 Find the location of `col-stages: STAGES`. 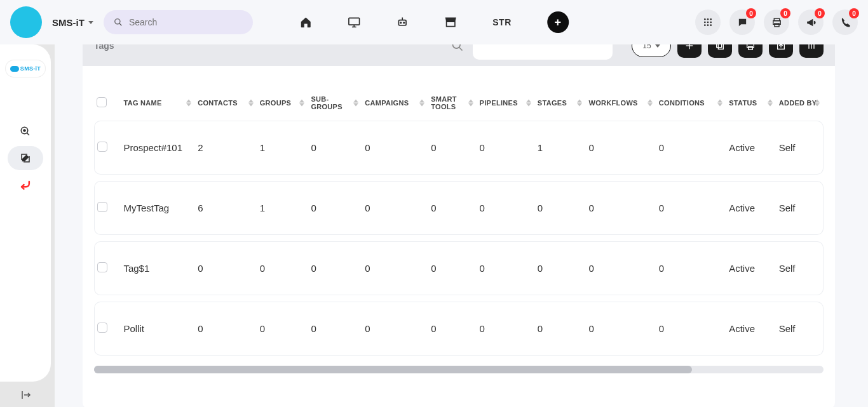

col-stages: STAGES is located at coordinates (560, 103).